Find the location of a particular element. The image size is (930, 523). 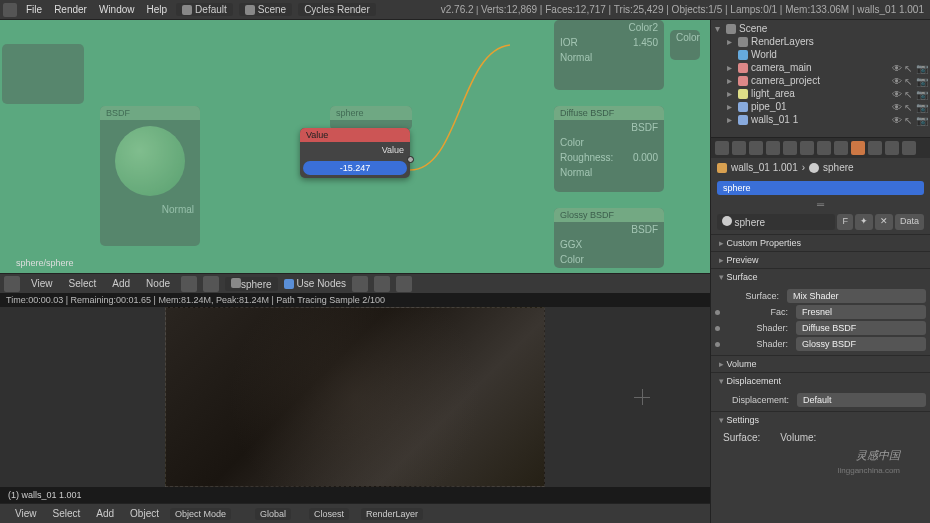

displacement-selector: Default is located at coordinates (862, 400).